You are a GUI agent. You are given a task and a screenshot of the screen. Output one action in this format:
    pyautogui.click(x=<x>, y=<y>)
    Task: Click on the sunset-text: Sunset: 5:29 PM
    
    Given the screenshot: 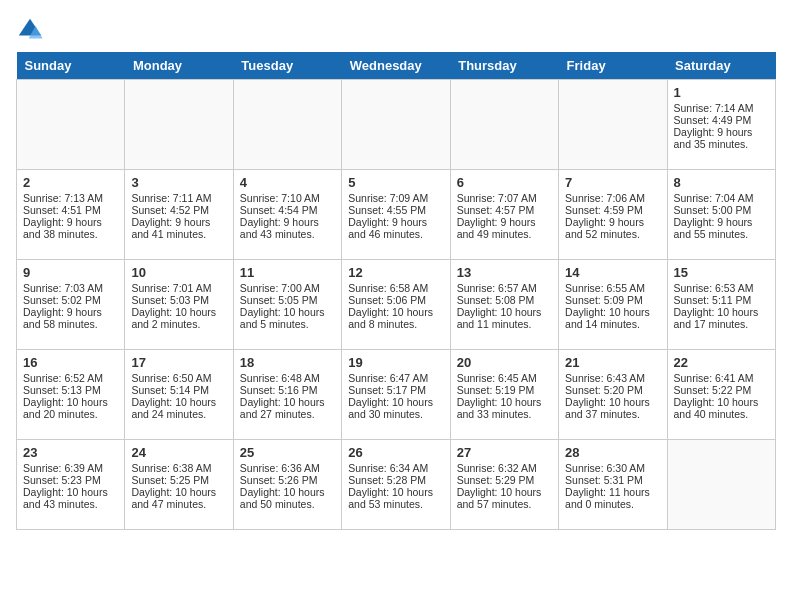 What is the action you would take?
    pyautogui.click(x=504, y=480)
    